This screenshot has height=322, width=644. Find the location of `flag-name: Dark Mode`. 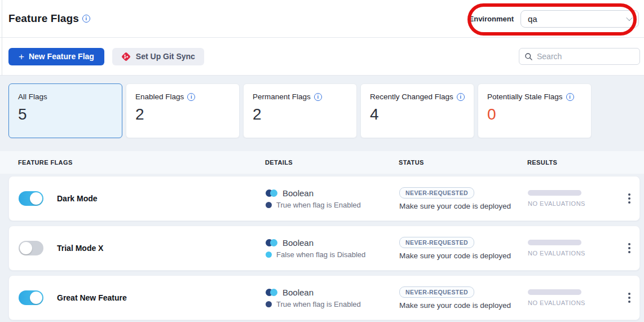

flag-name: Dark Mode is located at coordinates (77, 199).